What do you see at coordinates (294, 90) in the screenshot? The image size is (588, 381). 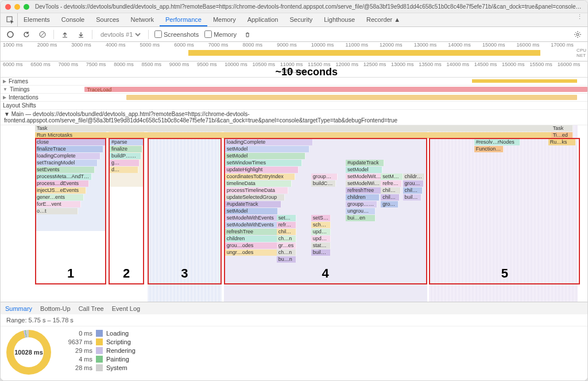 I see `timings-section: ▼Timings TraceLoad` at bounding box center [294, 90].